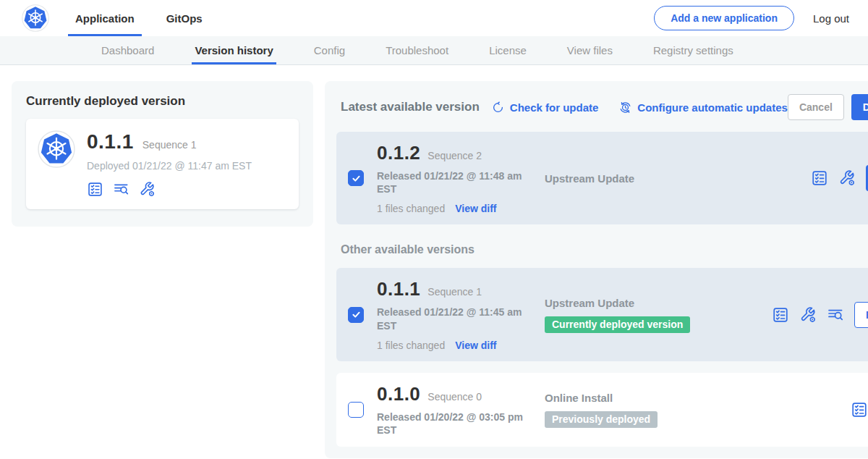 This screenshot has width=868, height=459. I want to click on currently-deployed-badge: Currently deployed version, so click(618, 324).